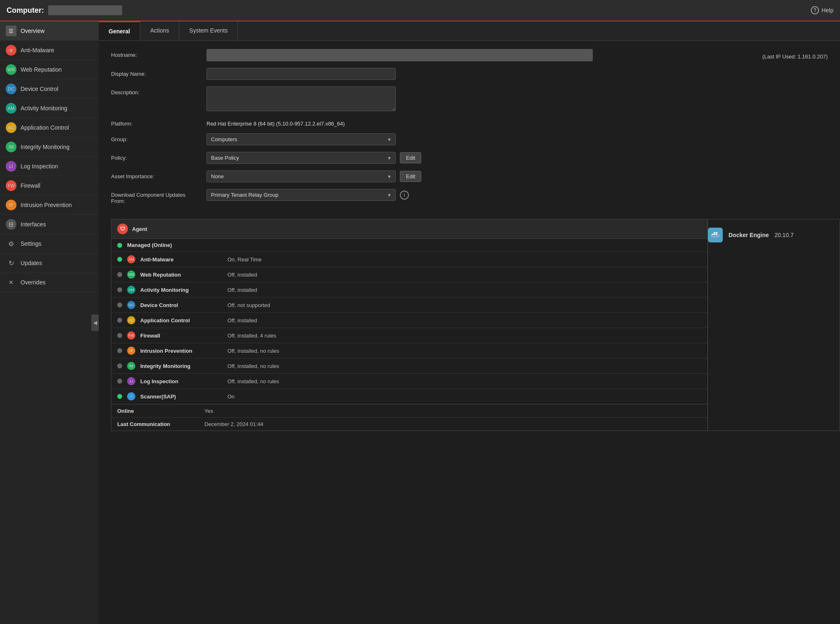  Describe the element at coordinates (131, 275) in the screenshot. I see `status-icon-webreputation: WR` at that location.